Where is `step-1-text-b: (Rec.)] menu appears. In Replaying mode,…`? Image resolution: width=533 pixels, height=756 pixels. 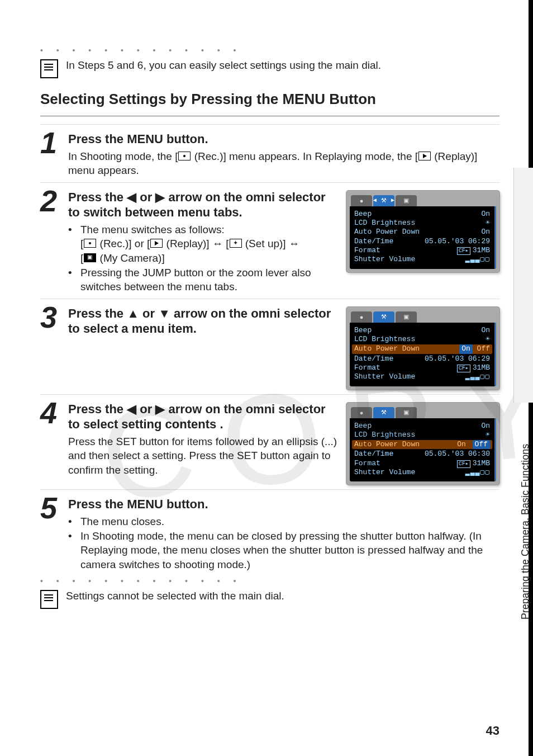
step-1-text-b: (Rec.)] menu appears. In Replaying mode,… is located at coordinates (304, 157).